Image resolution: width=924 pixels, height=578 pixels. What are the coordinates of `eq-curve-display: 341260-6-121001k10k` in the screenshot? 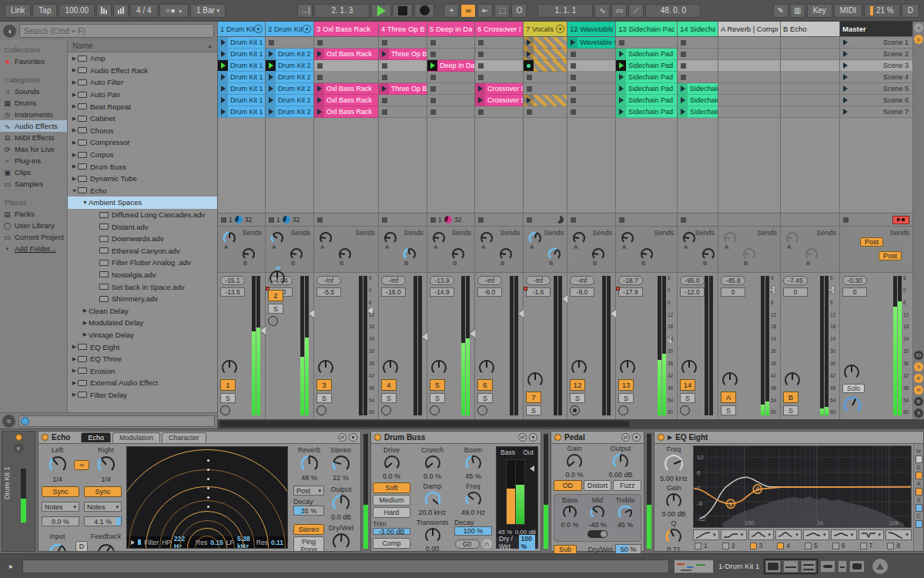 It's located at (802, 487).